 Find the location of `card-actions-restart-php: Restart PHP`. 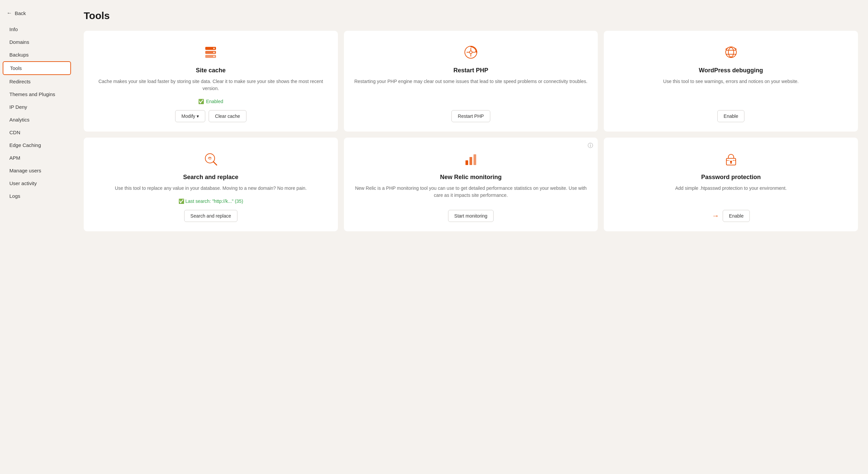

card-actions-restart-php: Restart PHP is located at coordinates (471, 116).